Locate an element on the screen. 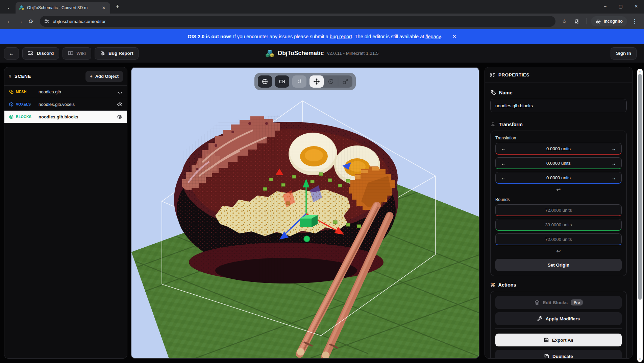 This screenshot has width=644, height=363. translation-y-value: 0.0000 units is located at coordinates (559, 163).